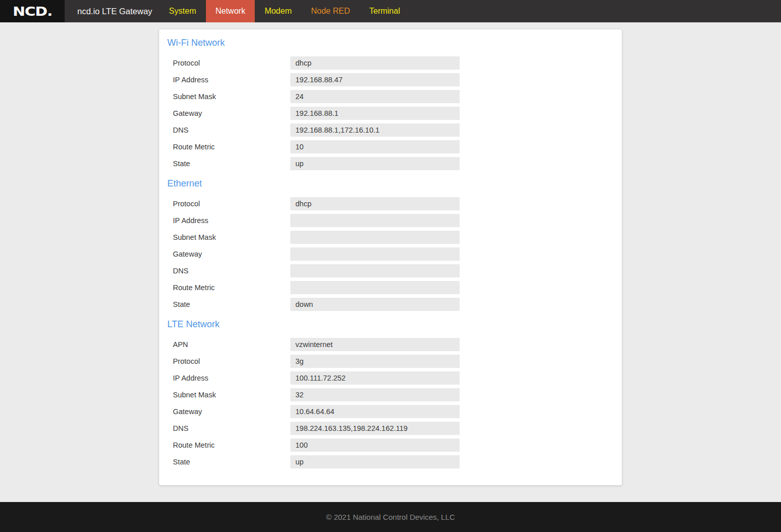 This screenshot has height=532, width=781. Describe the element at coordinates (390, 271) in the screenshot. I see `field-row-dns: DNS` at that location.